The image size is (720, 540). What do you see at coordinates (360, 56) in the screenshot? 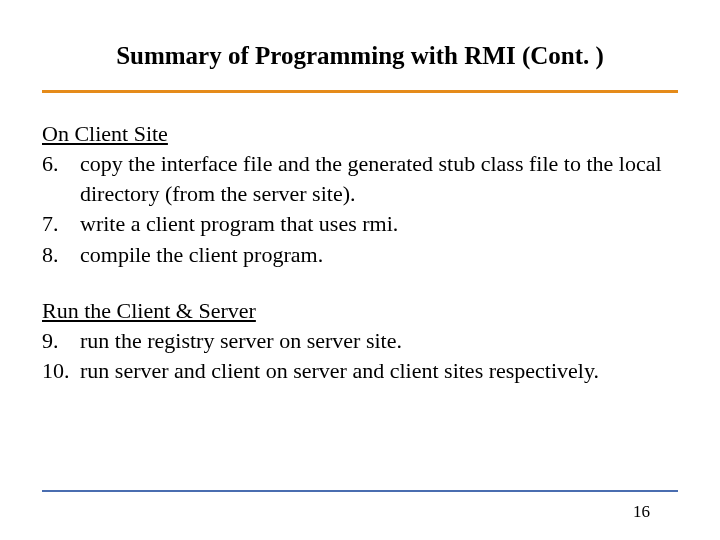
I see `slide-title: Summary of Programming with RMI (Cont. )` at bounding box center [360, 56].